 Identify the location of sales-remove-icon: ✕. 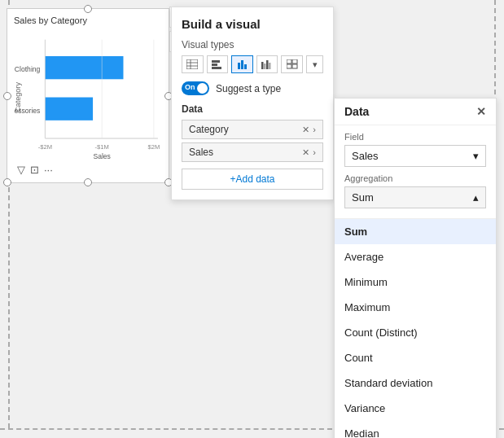
(306, 153).